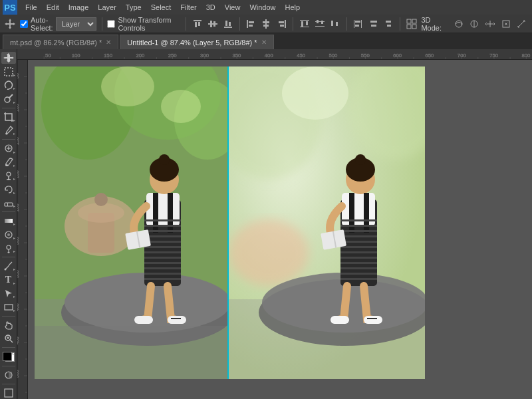 Image resolution: width=532 pixels, height=399 pixels. What do you see at coordinates (264, 43) in the screenshot?
I see `tab-untitled-close: ✕` at bounding box center [264, 43].